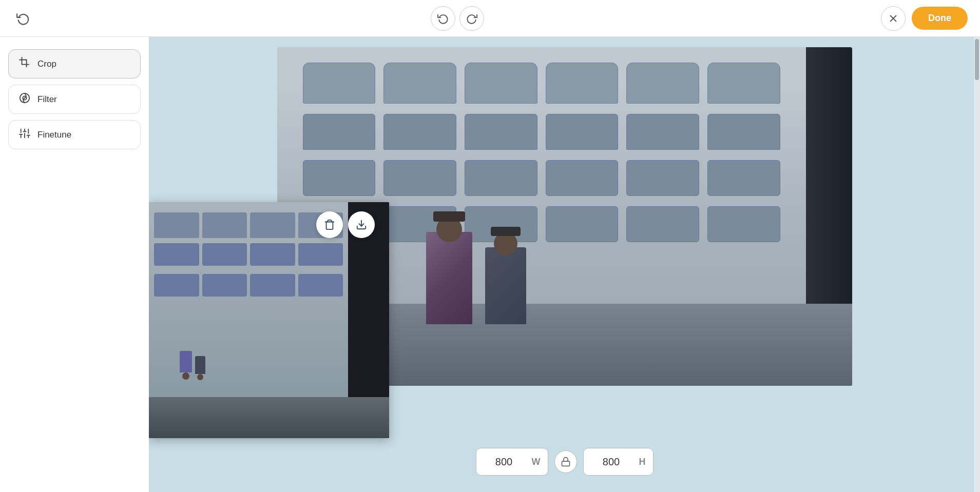  Describe the element at coordinates (248, 225) in the screenshot. I see `thumb-windows` at that location.